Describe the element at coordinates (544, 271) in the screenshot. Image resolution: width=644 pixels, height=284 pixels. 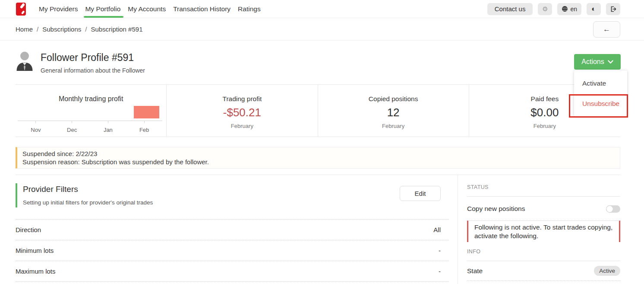
I see `state-row: State Active` at that location.